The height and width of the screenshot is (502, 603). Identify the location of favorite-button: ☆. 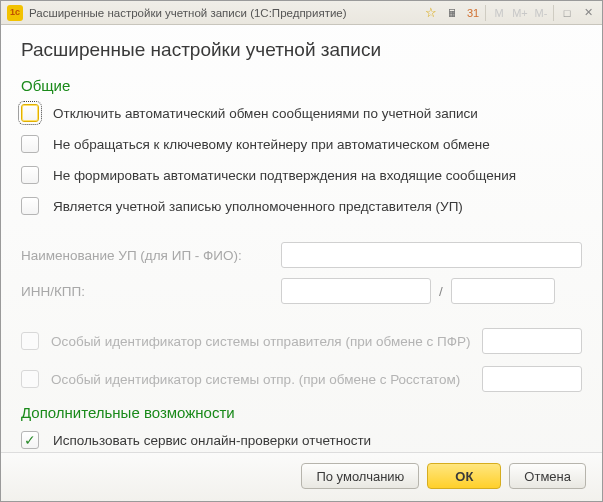
(431, 13).